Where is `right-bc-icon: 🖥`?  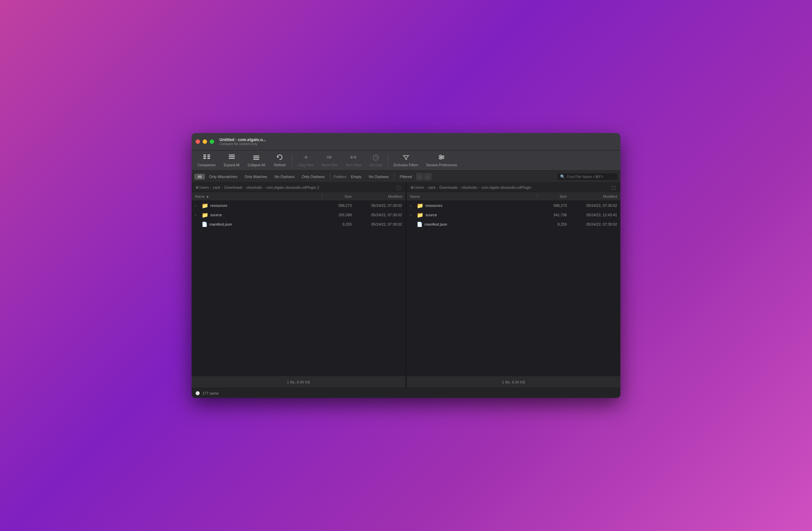
right-bc-icon: 🖥 is located at coordinates (412, 187).